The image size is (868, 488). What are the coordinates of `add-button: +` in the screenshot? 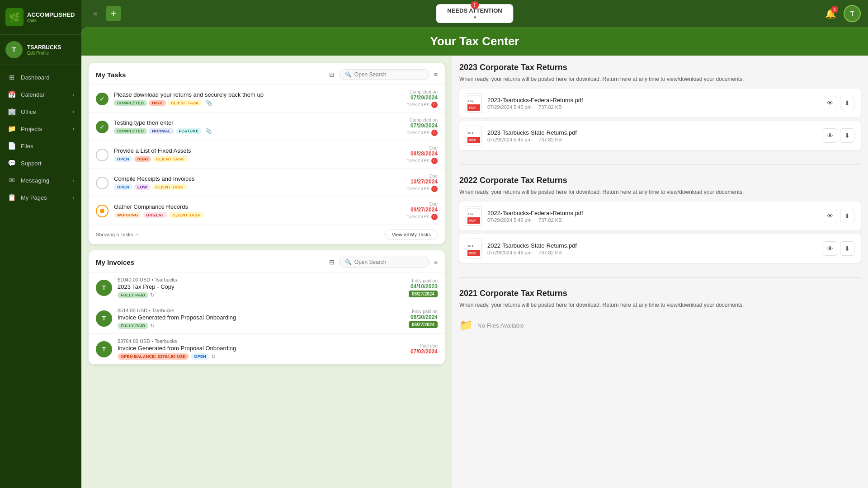 It's located at (113, 14).